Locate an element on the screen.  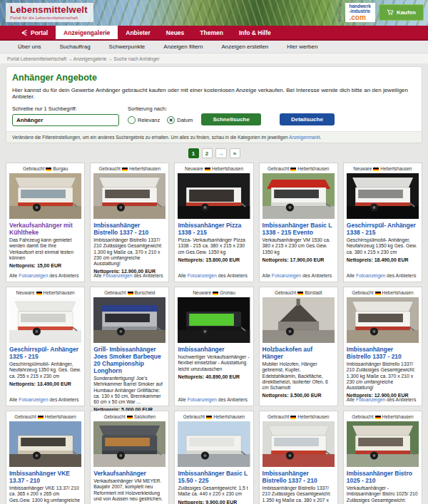
listing-card: GebrauchtHebertshausen Imbissanhänger Ba… is located at coordinates (298, 222).